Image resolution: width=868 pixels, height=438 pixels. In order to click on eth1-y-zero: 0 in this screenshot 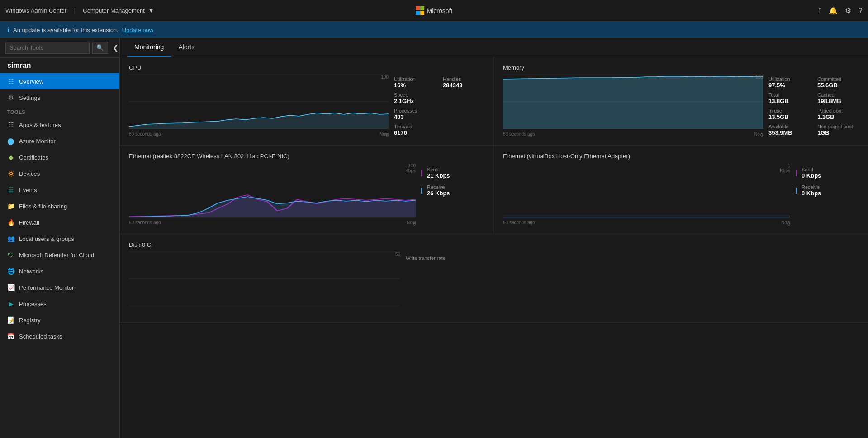, I will do `click(414, 224)`.